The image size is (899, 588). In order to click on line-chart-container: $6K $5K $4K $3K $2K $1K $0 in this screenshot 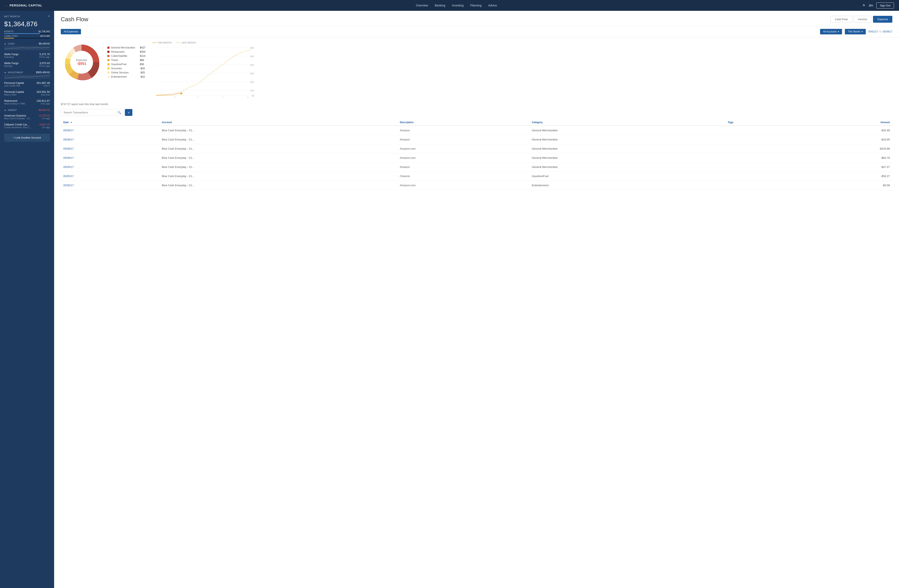, I will do `click(522, 72)`.